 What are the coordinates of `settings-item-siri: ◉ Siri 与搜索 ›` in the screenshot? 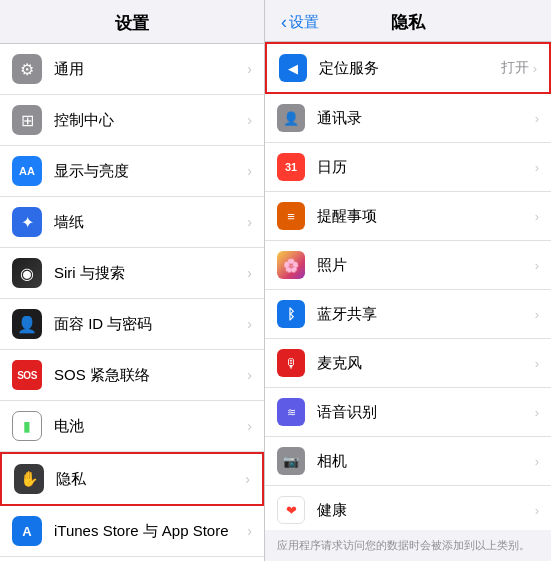 It's located at (132, 274).